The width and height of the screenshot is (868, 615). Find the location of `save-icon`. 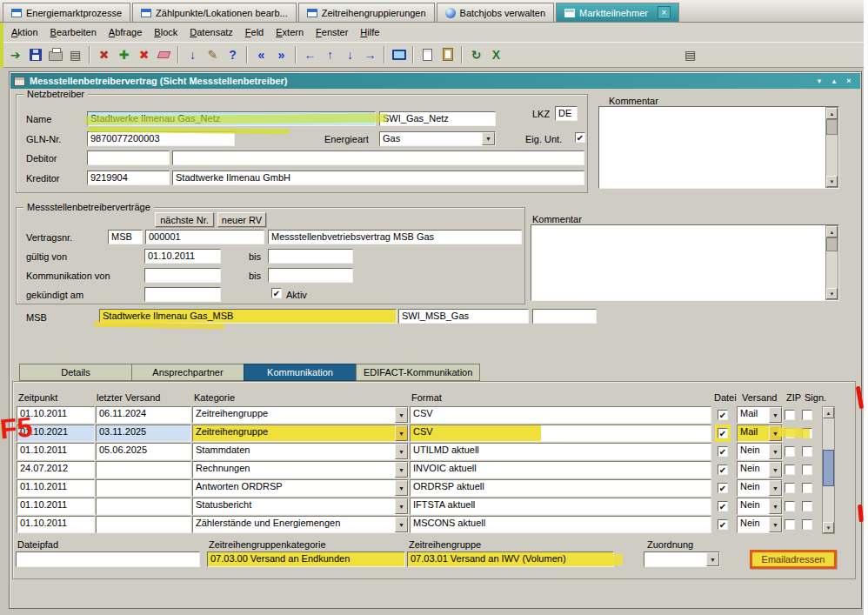

save-icon is located at coordinates (35, 55).